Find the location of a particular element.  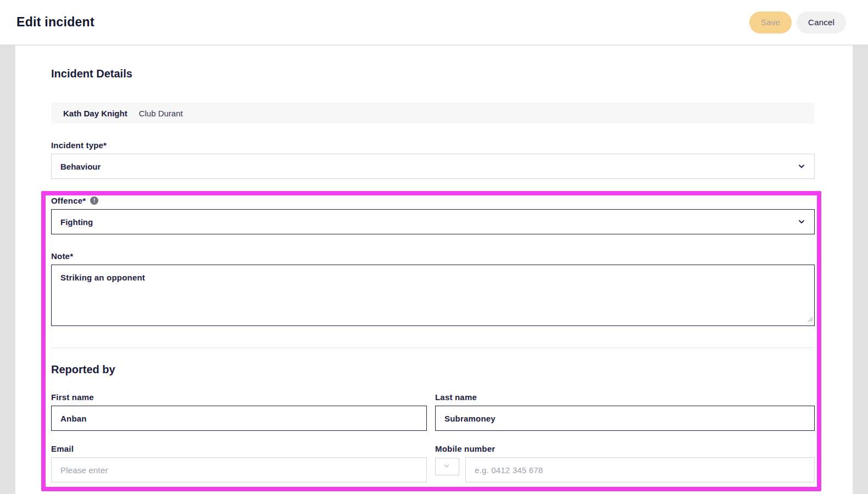

note-field: Note* Striking an opponent is located at coordinates (433, 289).